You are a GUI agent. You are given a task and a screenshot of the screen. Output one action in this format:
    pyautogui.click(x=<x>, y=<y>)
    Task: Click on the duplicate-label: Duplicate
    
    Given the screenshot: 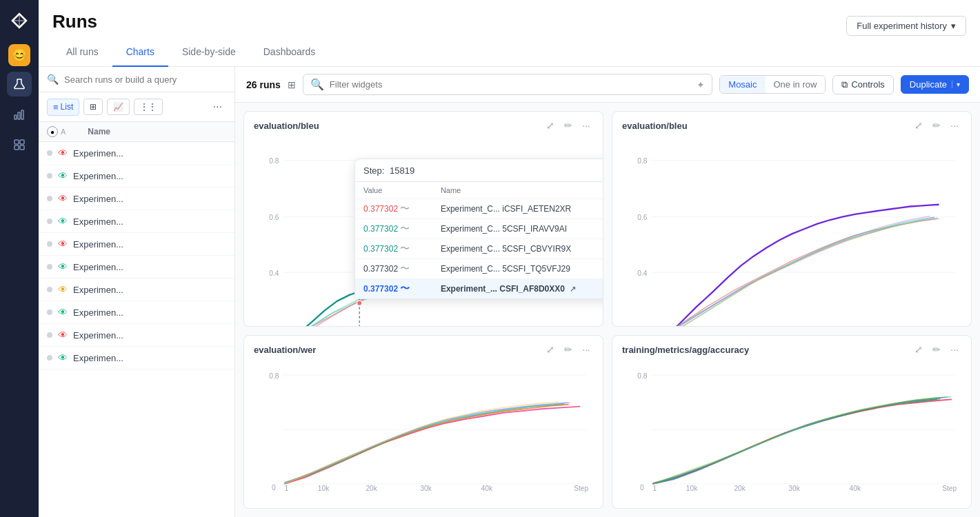 What is the action you would take?
    pyautogui.click(x=928, y=84)
    